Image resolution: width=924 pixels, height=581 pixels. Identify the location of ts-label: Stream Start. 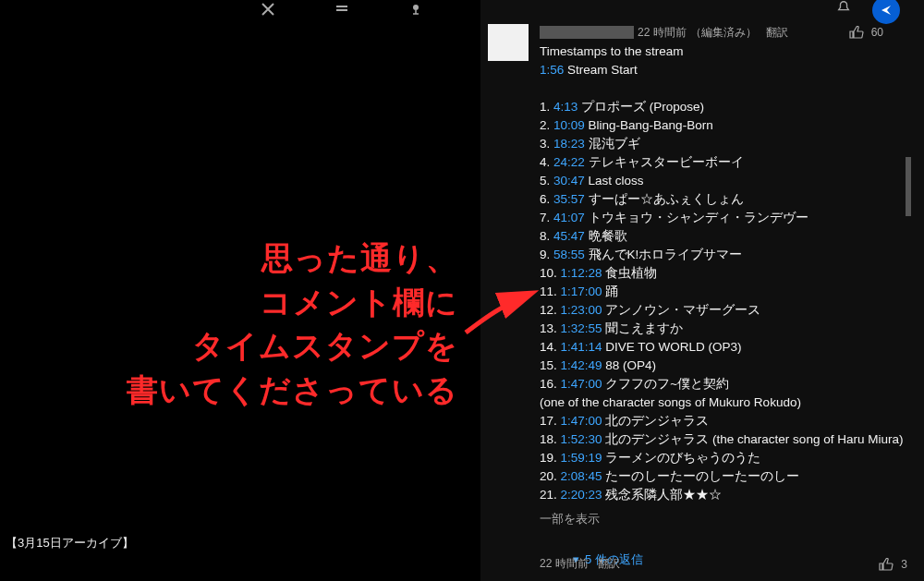
(602, 70).